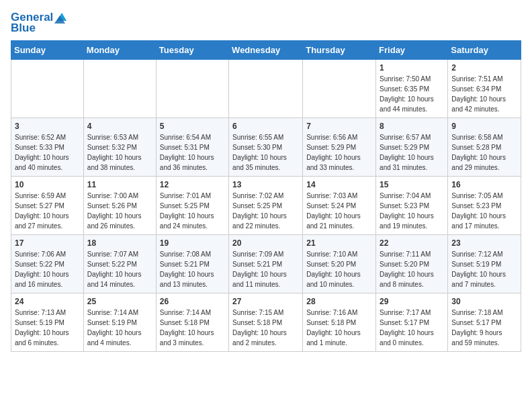 The height and width of the screenshot is (411, 532). Describe the element at coordinates (40, 23) in the screenshot. I see `logo: General Blue` at that location.